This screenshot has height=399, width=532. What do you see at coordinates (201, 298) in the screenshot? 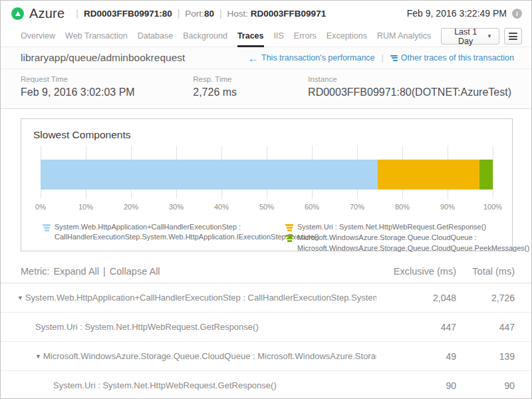
I see `metric-name: System.Web.HttpApplication+CallHandlerEx…` at bounding box center [201, 298].